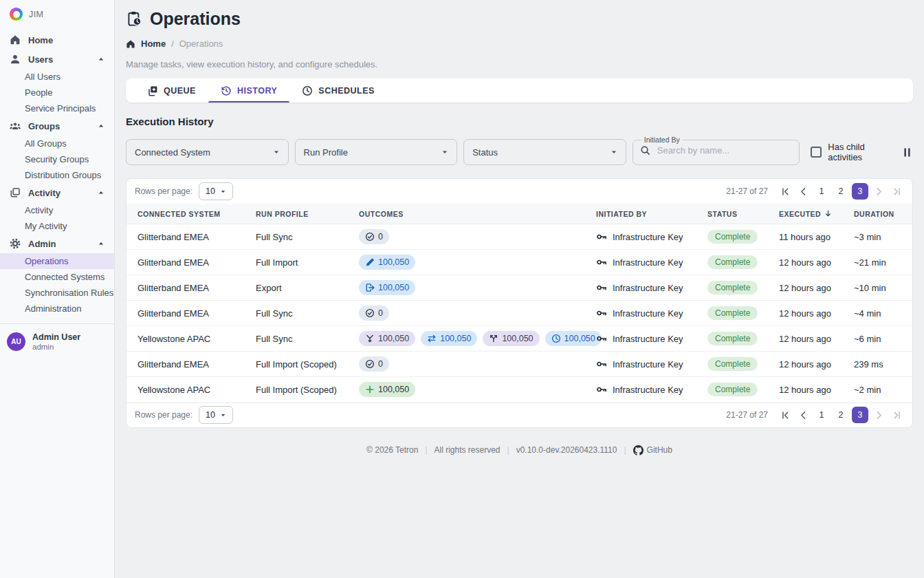  I want to click on footer-version: v0.10.0-dev.20260423.1110, so click(566, 450).